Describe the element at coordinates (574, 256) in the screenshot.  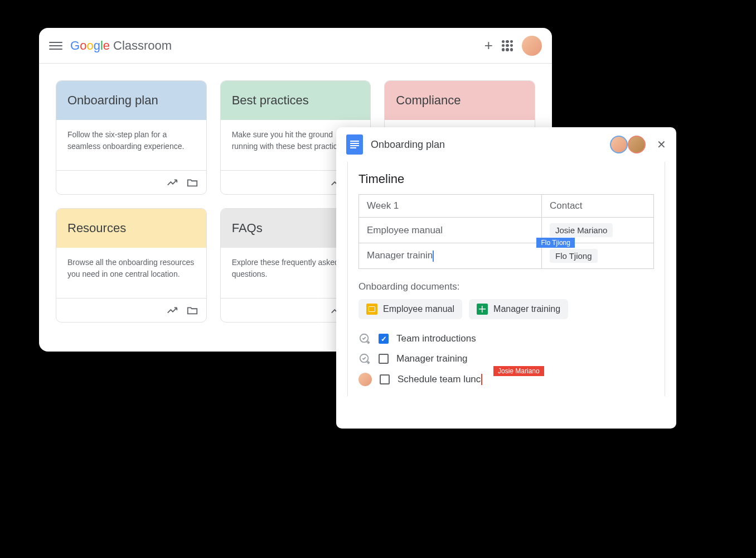
I see `contact-chip: Flo Tjiong` at that location.